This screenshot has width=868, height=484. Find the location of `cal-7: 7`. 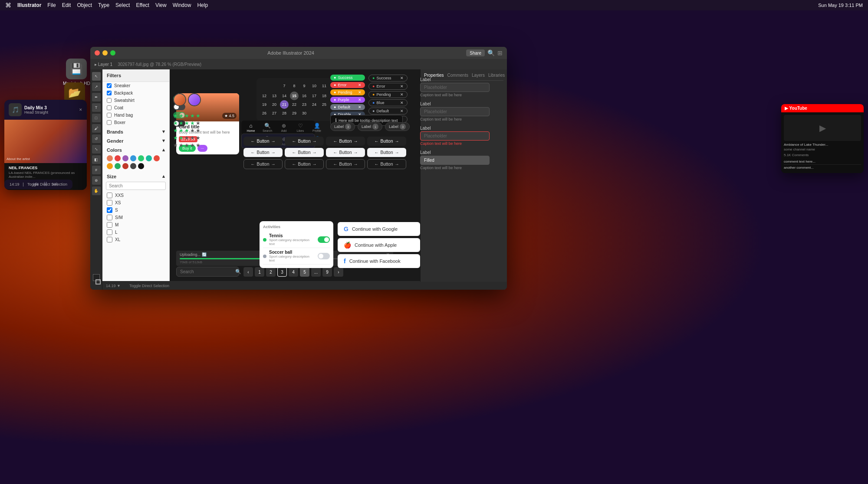

cal-7: 7 is located at coordinates (284, 86).